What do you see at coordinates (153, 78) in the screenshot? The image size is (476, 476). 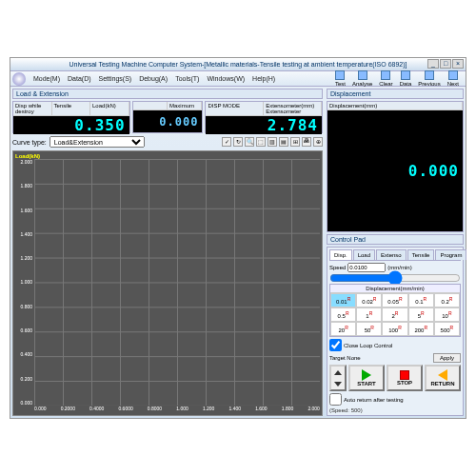 I see `menu-debug: Debug(A)` at bounding box center [153, 78].